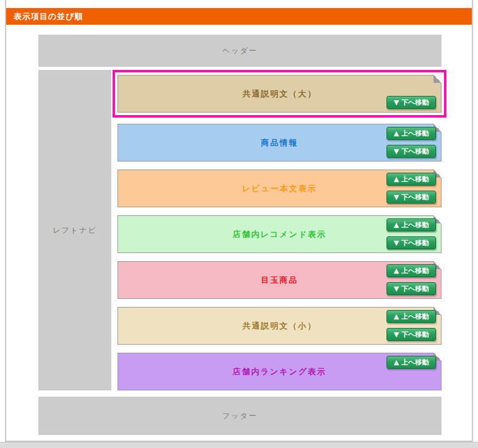 Image resolution: width=478 pixels, height=448 pixels. Describe the element at coordinates (280, 371) in the screenshot. I see `sort-item-block: 店舗内ランキング表示 ▲ 上へ移動` at that location.